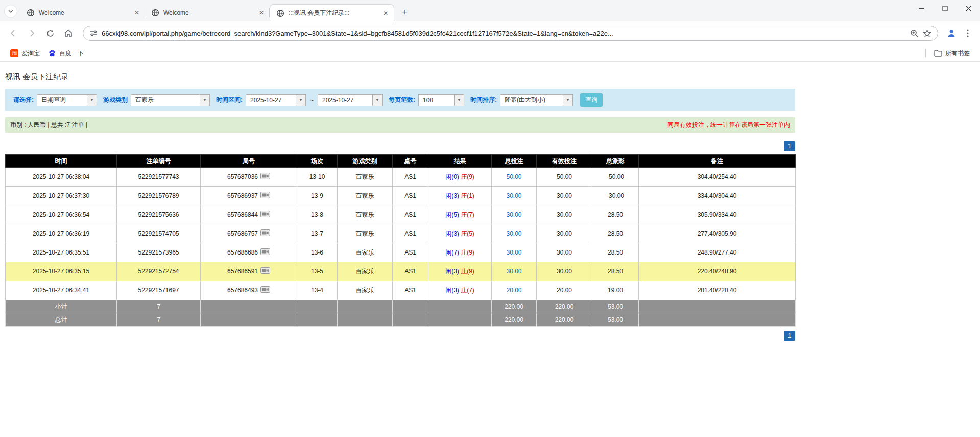  I want to click on tab-bet-record-active: :::视讯 会员下注纪录::: ✕, so click(332, 13).